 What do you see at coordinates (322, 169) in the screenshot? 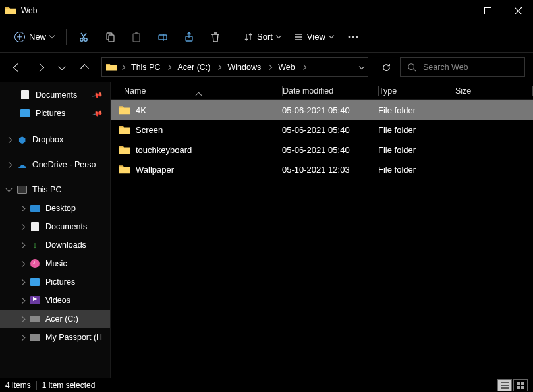
I see `file-row: Wallpaper05-10-2021 12:03File folder` at bounding box center [322, 169].